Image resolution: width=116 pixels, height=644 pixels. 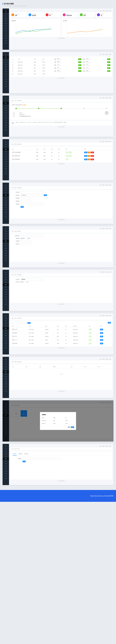 I want to click on add-button: 新增, so click(x=109, y=322).